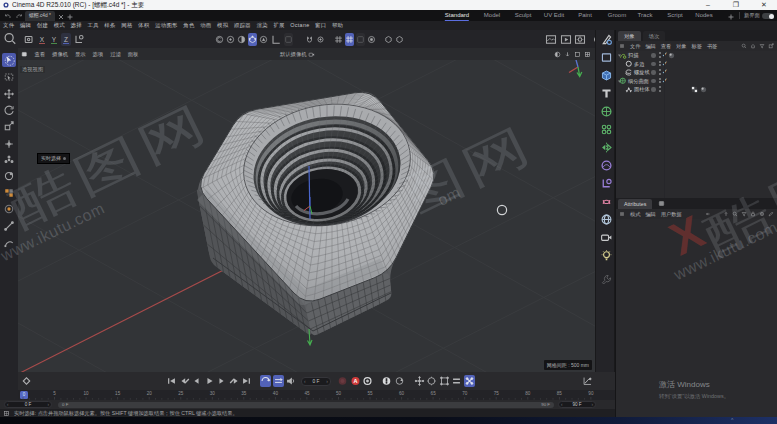 The image size is (777, 424). What do you see at coordinates (8, 16) in the screenshot?
I see `undo-icon` at bounding box center [8, 16].